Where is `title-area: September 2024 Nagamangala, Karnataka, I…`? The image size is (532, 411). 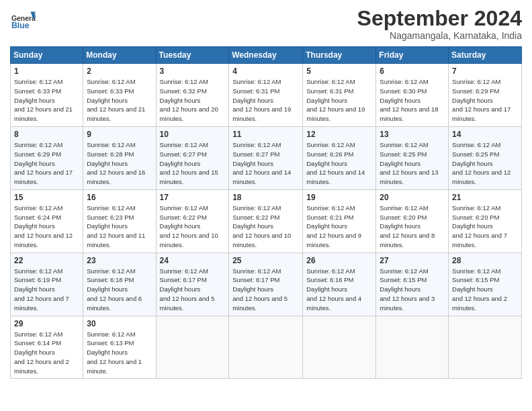
title-area: September 2024 Nagamangala, Karnataka, I… is located at coordinates (439, 24).